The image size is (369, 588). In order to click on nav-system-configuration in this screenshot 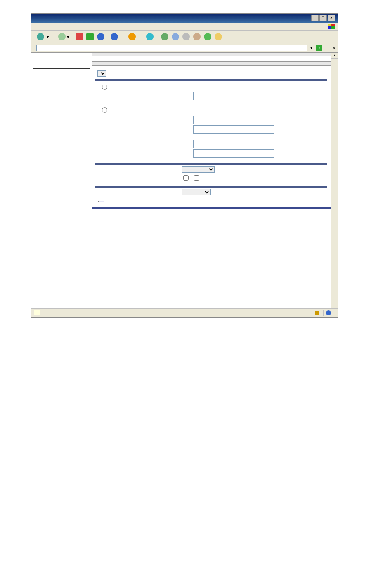, I will do `click(62, 68)`.